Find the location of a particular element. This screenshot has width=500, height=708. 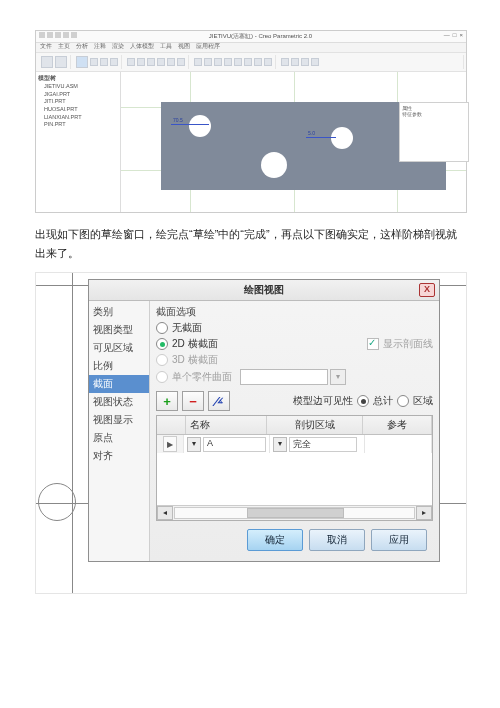

section-options-label: 截面选项 is located at coordinates (294, 312).